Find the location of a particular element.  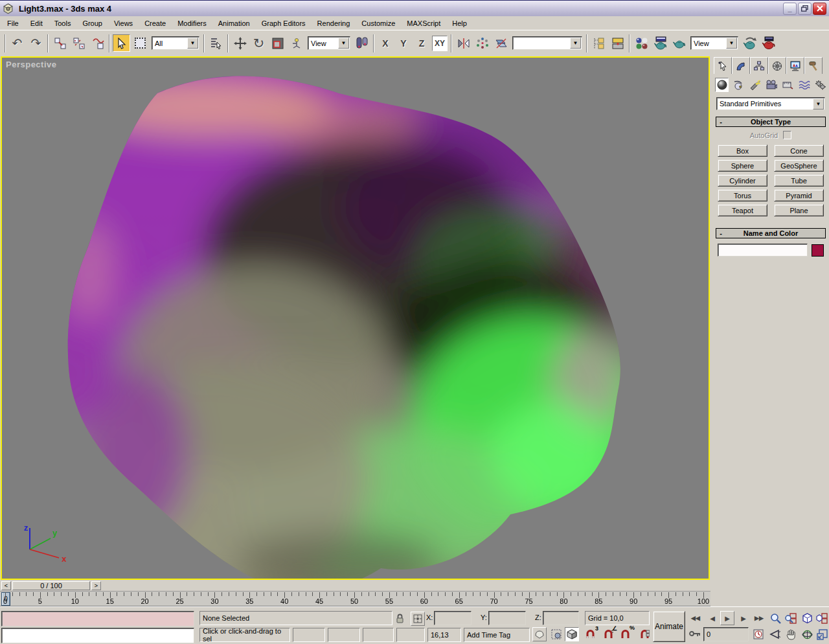

menu-item-tools: Tools is located at coordinates (63, 23).